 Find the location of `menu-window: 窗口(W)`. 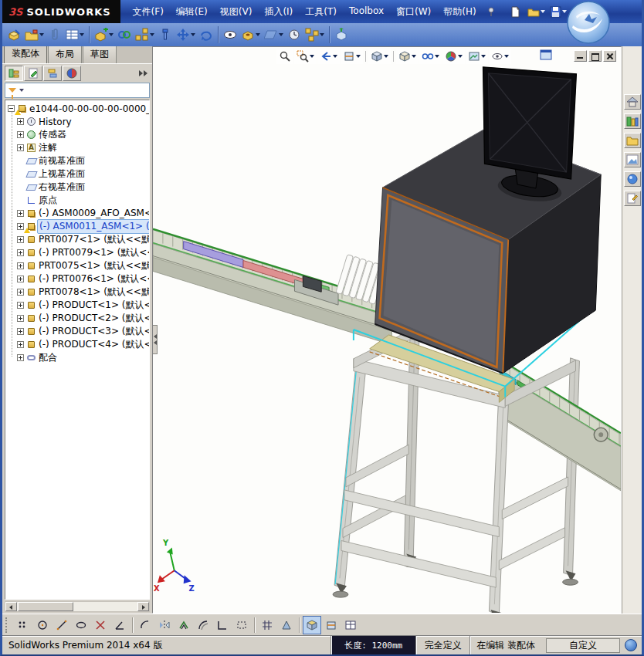

menu-window: 窗口(W) is located at coordinates (414, 12).